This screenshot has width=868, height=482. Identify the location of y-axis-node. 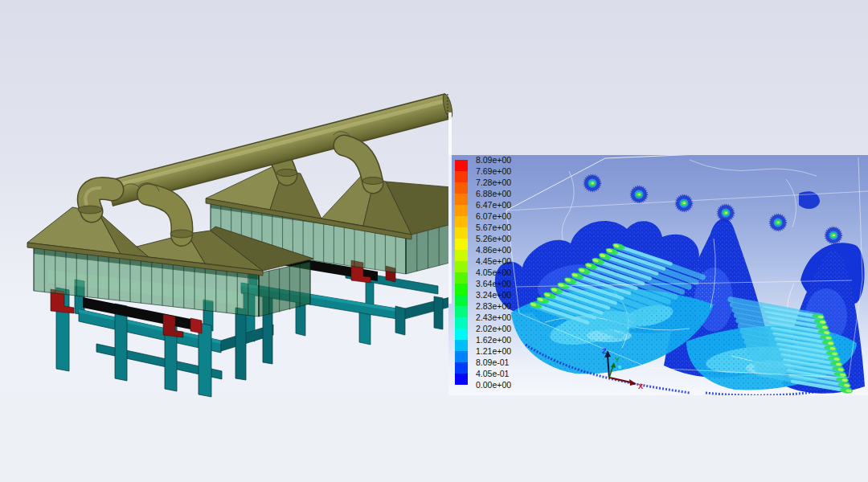
(620, 367).